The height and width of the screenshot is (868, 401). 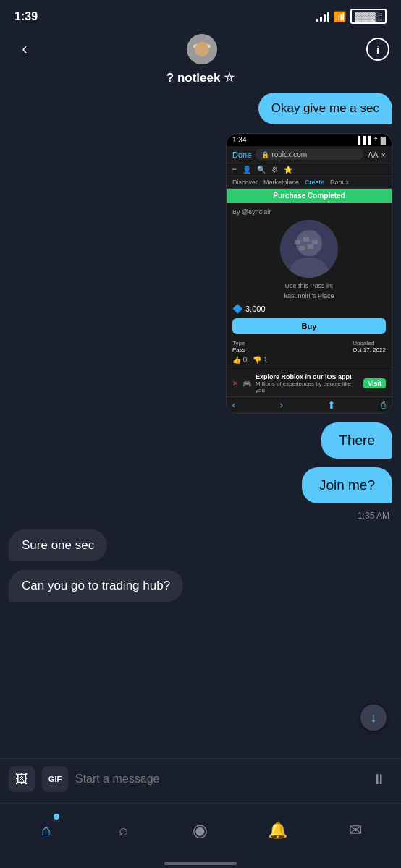 What do you see at coordinates (357, 441) in the screenshot?
I see `message-bubble-there: There` at bounding box center [357, 441].